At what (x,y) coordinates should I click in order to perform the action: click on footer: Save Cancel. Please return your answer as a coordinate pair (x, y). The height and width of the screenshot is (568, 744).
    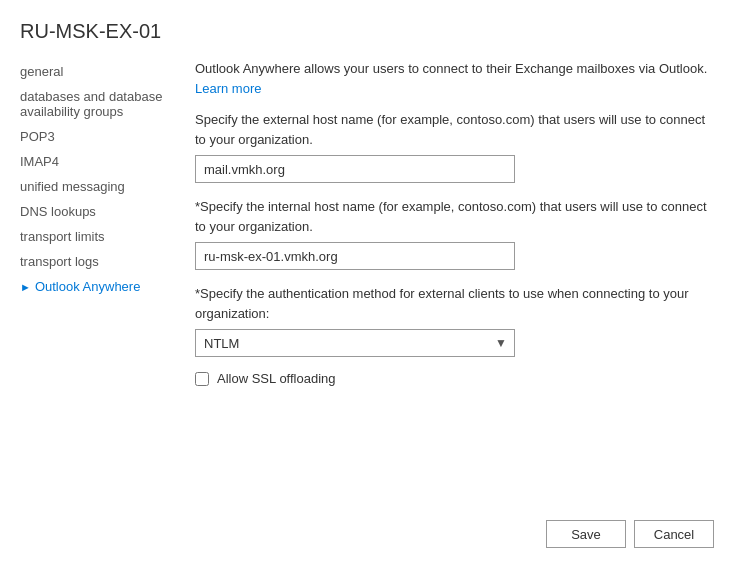
    Looking at the image, I should click on (372, 536).